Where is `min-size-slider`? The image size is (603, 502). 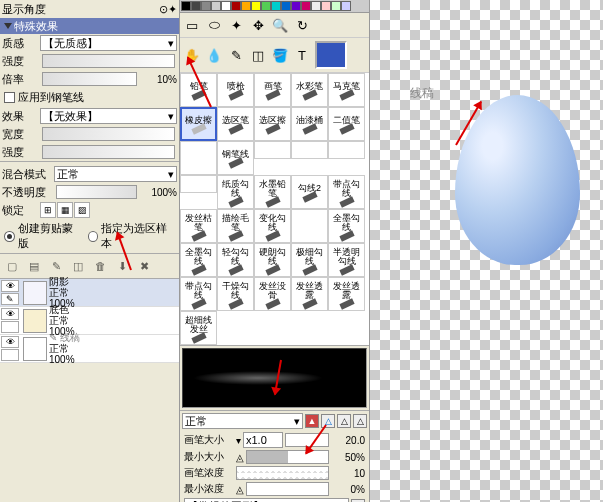
min-size-slider is located at coordinates (288, 457).